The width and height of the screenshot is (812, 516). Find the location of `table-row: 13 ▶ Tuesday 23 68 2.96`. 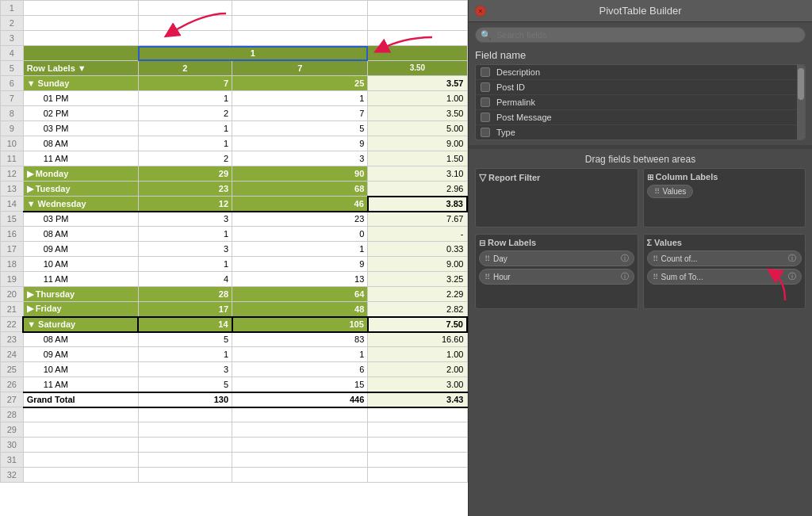

table-row: 13 ▶ Tuesday 23 68 2.96 is located at coordinates (235, 189).